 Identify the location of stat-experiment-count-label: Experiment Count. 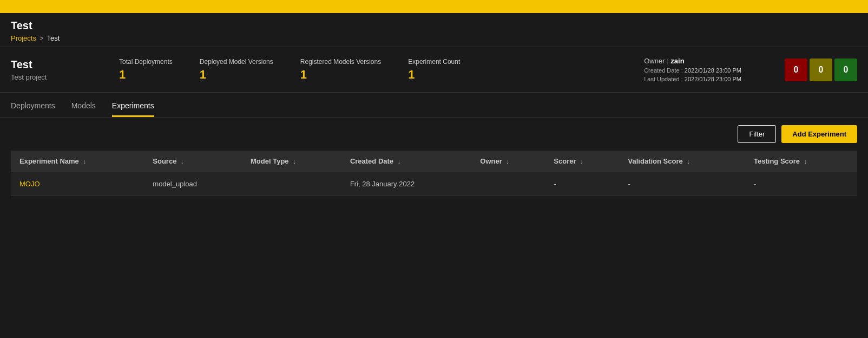
(434, 62).